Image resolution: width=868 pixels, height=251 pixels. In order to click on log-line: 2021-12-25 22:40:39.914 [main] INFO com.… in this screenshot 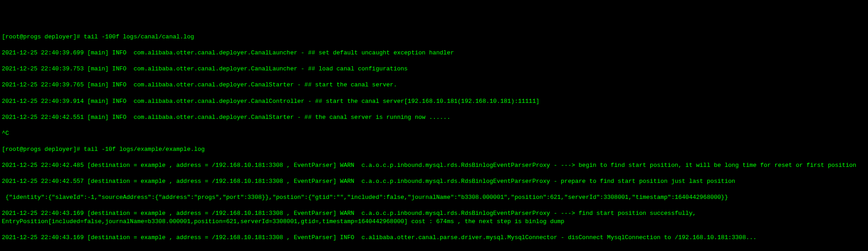, I will do `click(434, 101)`.